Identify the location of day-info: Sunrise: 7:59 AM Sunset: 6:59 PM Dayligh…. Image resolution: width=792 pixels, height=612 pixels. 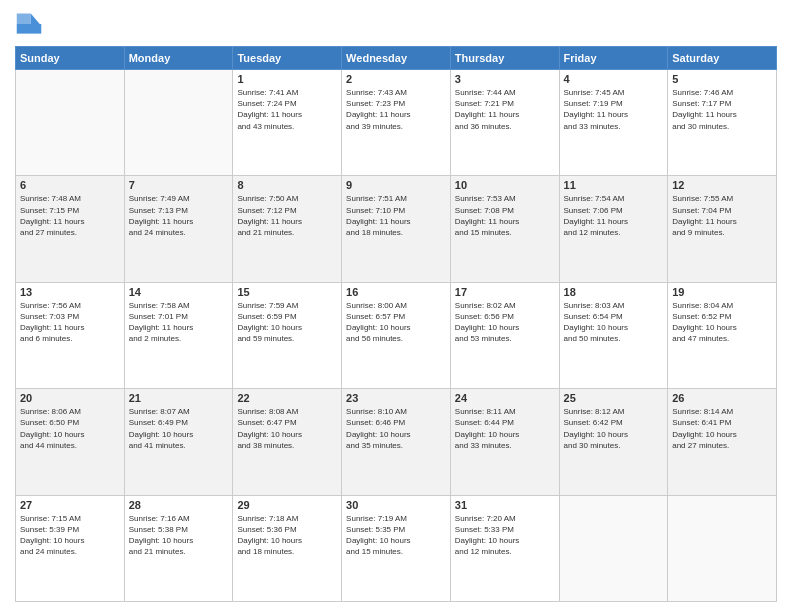
(287, 322).